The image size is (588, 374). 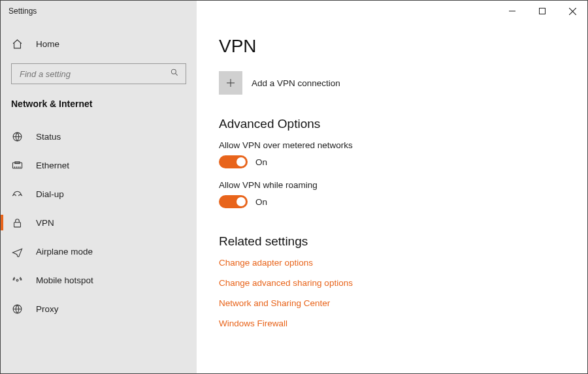 I want to click on window-title-text: Settings, so click(x=22, y=11).